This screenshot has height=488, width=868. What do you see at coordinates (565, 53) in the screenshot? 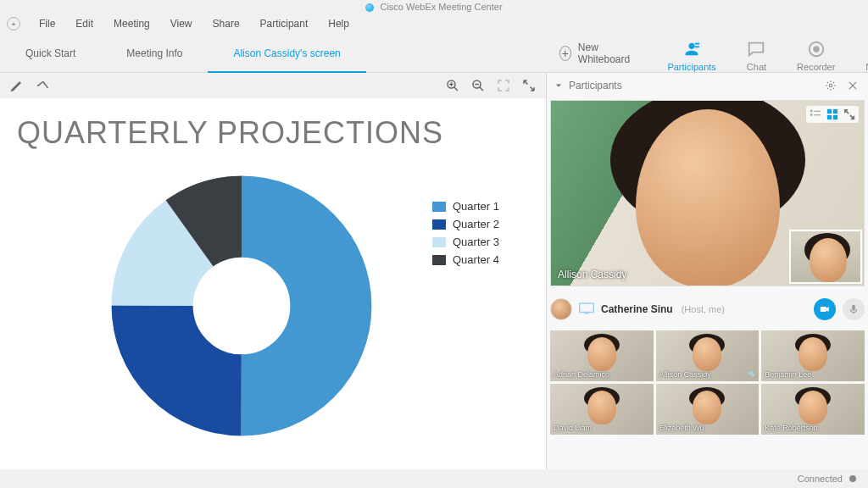
I see `plus-icon: +` at bounding box center [565, 53].